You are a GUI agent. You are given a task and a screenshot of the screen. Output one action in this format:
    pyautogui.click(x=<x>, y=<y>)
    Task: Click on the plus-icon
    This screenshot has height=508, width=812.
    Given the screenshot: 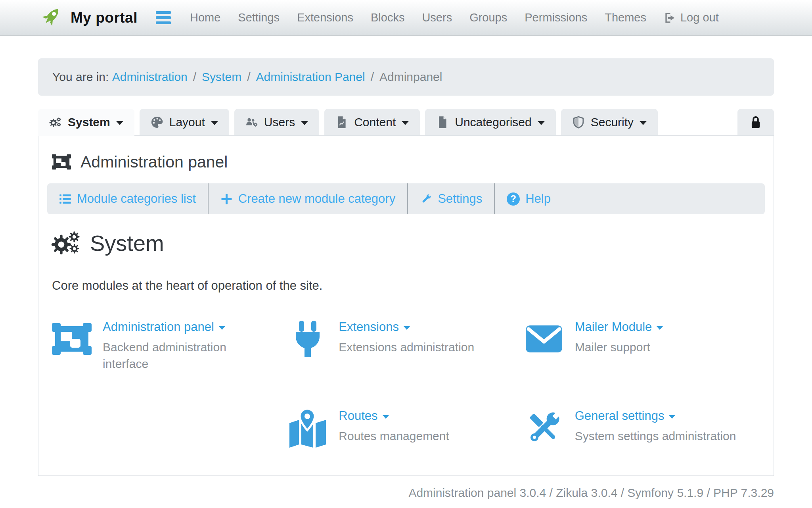 What is the action you would take?
    pyautogui.click(x=227, y=199)
    